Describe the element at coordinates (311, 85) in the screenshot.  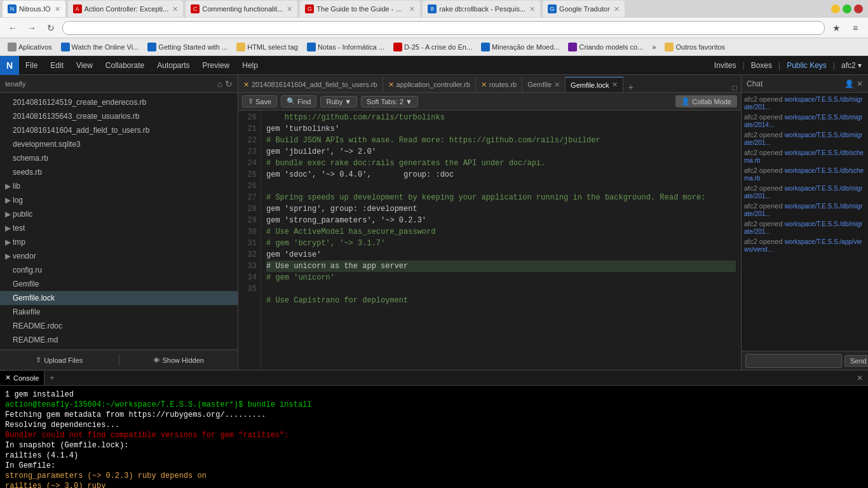
I see `editor-tab: ✕20140816141604_add_field_to_users.rb` at that location.